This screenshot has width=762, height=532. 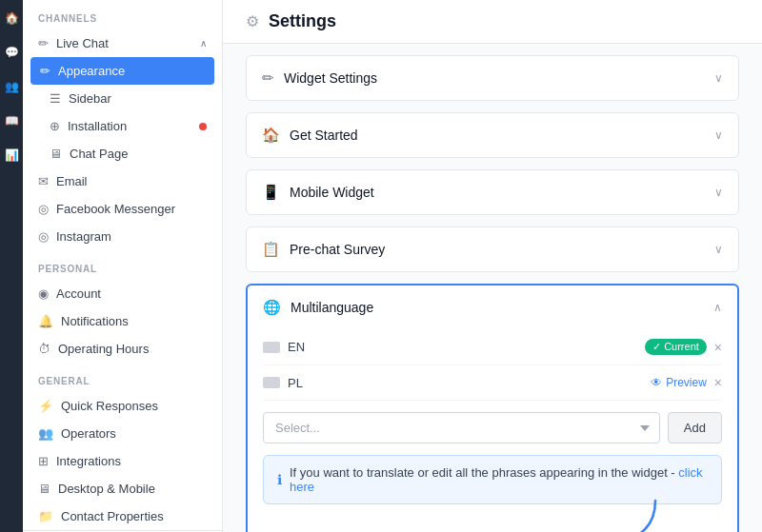 I want to click on folder-icon: 📁, so click(x=46, y=516).